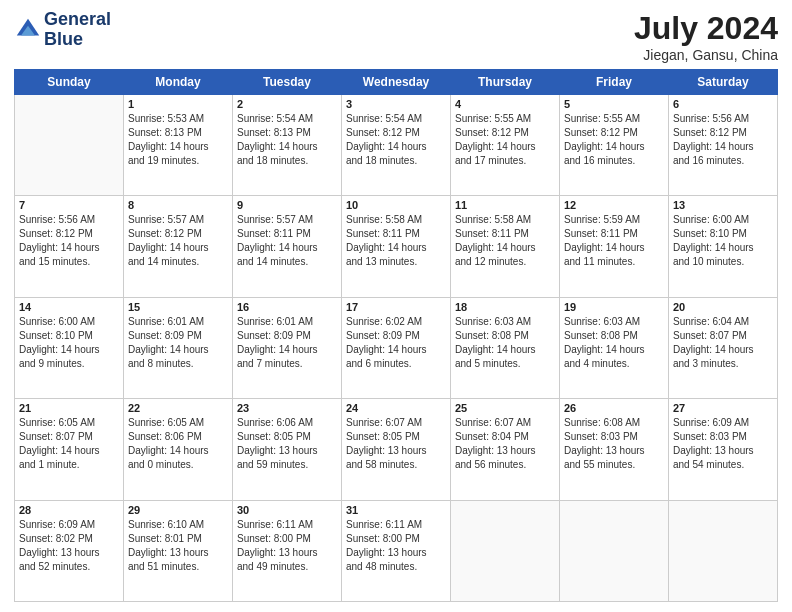 This screenshot has height=612, width=792. Describe the element at coordinates (28, 30) in the screenshot. I see `logo-icon` at that location.